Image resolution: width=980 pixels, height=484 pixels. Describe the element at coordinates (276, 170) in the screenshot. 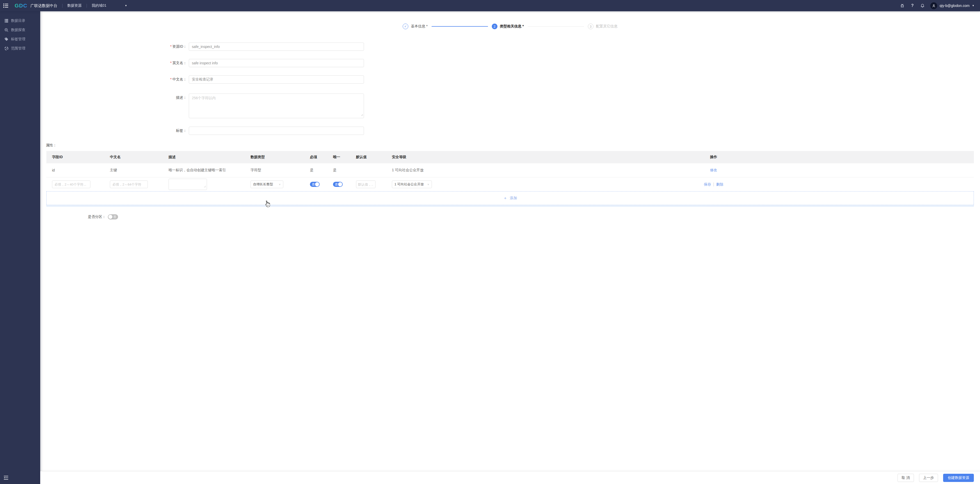

I see `row-data-type: 字符型` at that location.